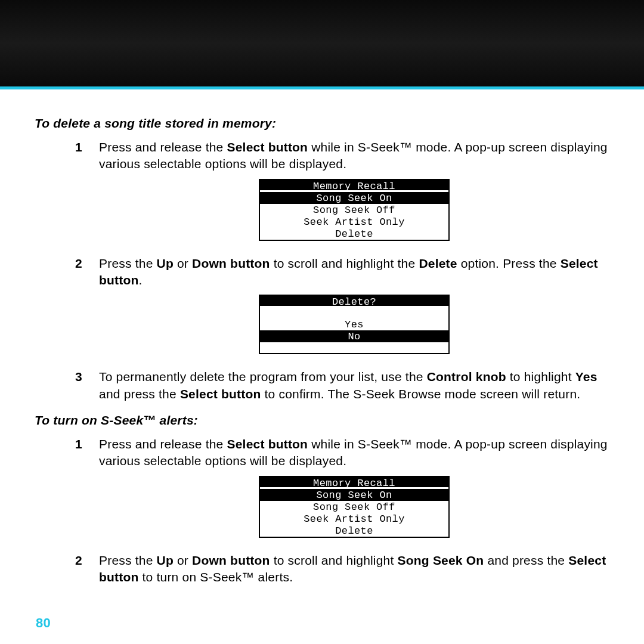 The image size is (644, 644). What do you see at coordinates (587, 377) in the screenshot?
I see `bold: Yes` at bounding box center [587, 377].